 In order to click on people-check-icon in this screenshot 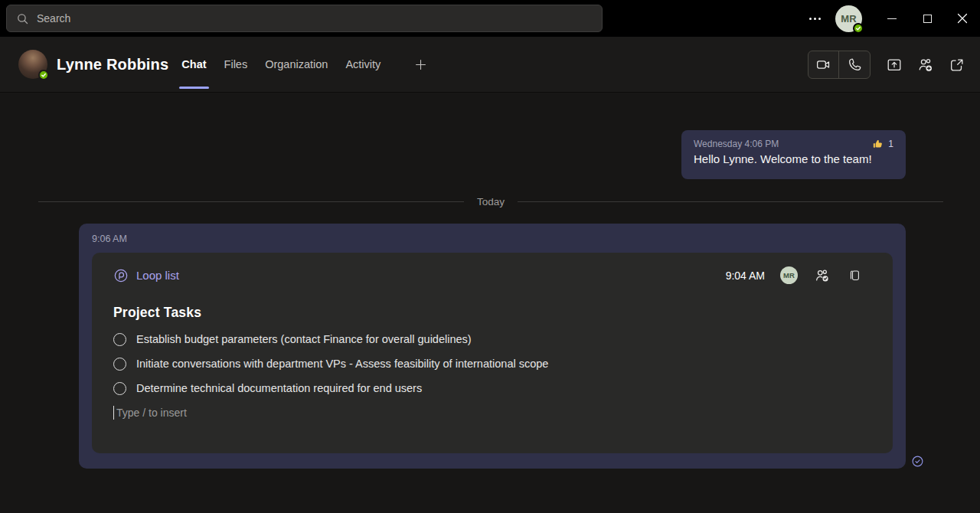, I will do `click(822, 276)`.